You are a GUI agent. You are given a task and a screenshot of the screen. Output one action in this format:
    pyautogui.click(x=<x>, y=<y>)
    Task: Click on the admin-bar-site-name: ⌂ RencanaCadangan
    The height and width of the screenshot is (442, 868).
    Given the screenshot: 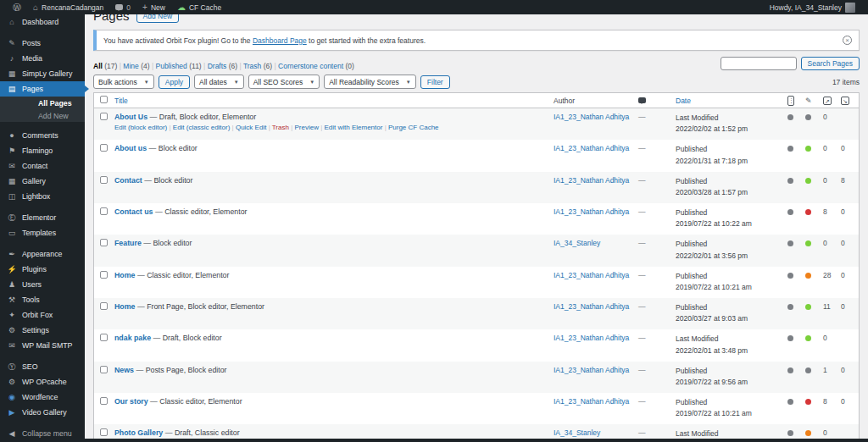 What is the action you would take?
    pyautogui.click(x=68, y=7)
    